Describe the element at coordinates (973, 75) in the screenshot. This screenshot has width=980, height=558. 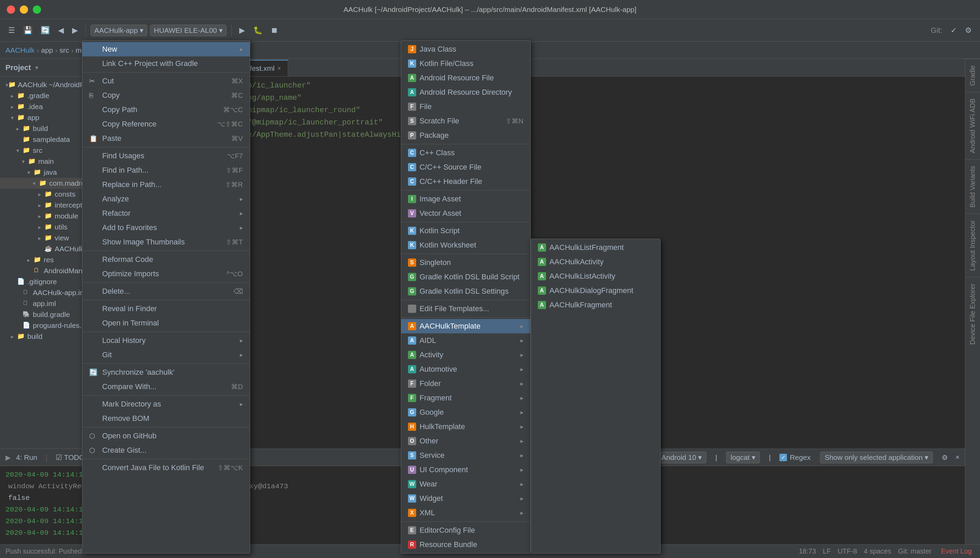
I see `gradle-tab: Gradle` at that location.